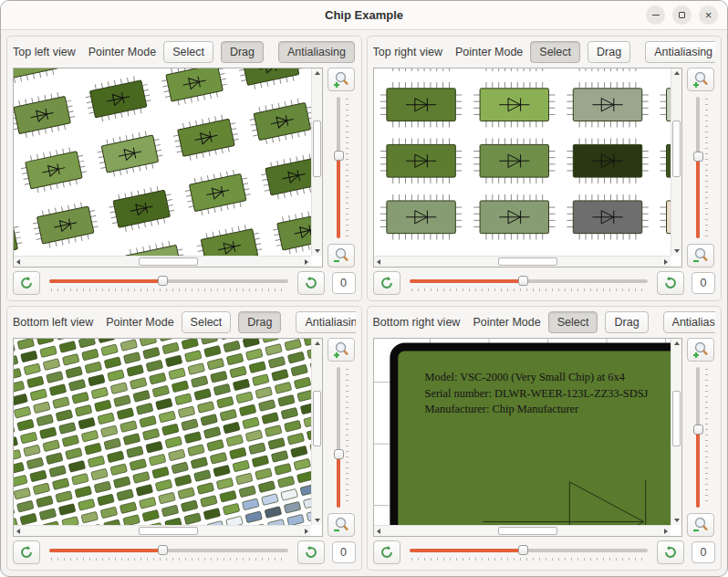 This screenshot has height=577, width=728. Describe the element at coordinates (528, 438) in the screenshot. I see `graphics-view: Model: VSC-2000 (Very Small Chip) at 6x4…` at that location.